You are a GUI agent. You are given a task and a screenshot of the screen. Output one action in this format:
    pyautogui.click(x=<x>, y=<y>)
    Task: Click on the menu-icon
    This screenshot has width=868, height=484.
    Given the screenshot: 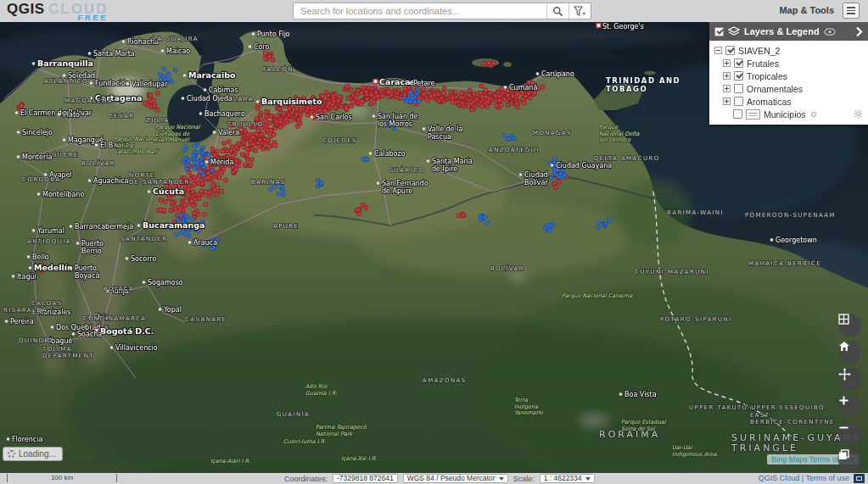 What is the action you would take?
    pyautogui.click(x=851, y=10)
    